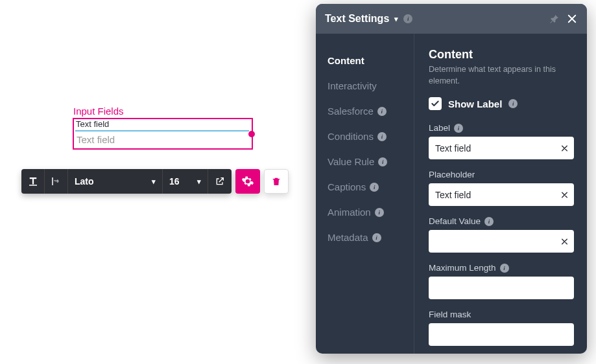 This screenshot has height=364, width=596. What do you see at coordinates (56, 181) in the screenshot?
I see `align-button` at bounding box center [56, 181].